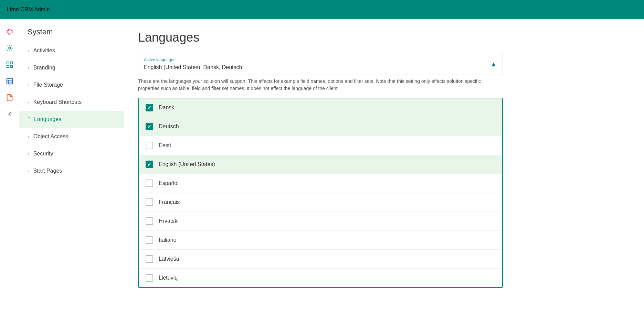  I want to click on language-item: Français, so click(320, 202).